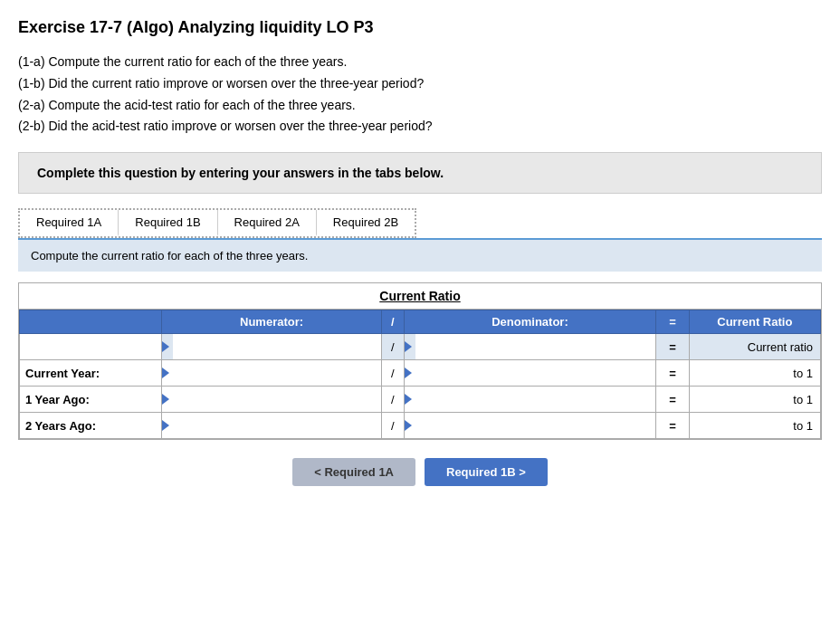 The width and height of the screenshot is (840, 630). I want to click on row-2-years-ago-equals: =, so click(673, 425).